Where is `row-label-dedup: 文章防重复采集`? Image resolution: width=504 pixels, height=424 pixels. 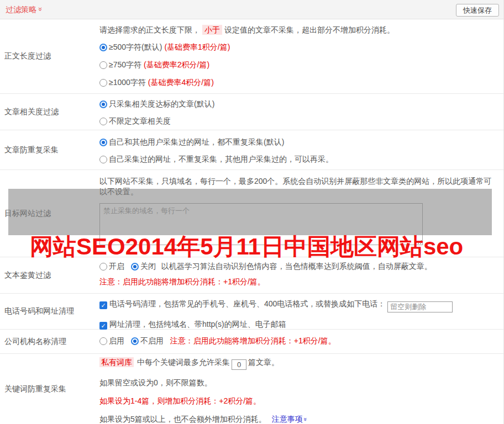 row-label-dedup: 文章防重复采集 is located at coordinates (50, 150).